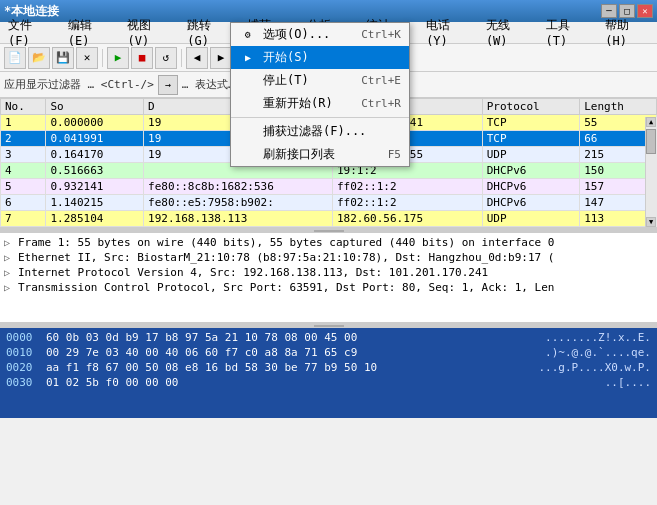 The height and width of the screenshot is (505, 657). I want to click on menu-tools: 工具(T), so click(568, 32).